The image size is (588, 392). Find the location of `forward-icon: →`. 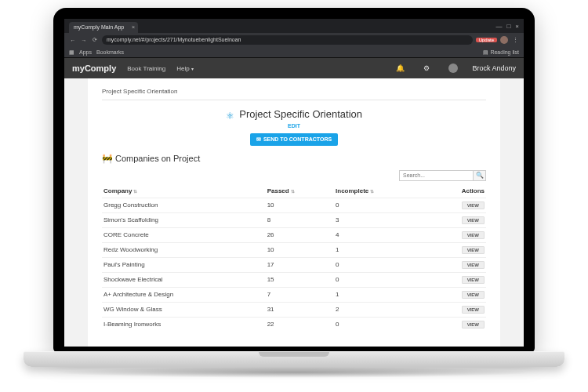

forward-icon: → is located at coordinates (84, 41).